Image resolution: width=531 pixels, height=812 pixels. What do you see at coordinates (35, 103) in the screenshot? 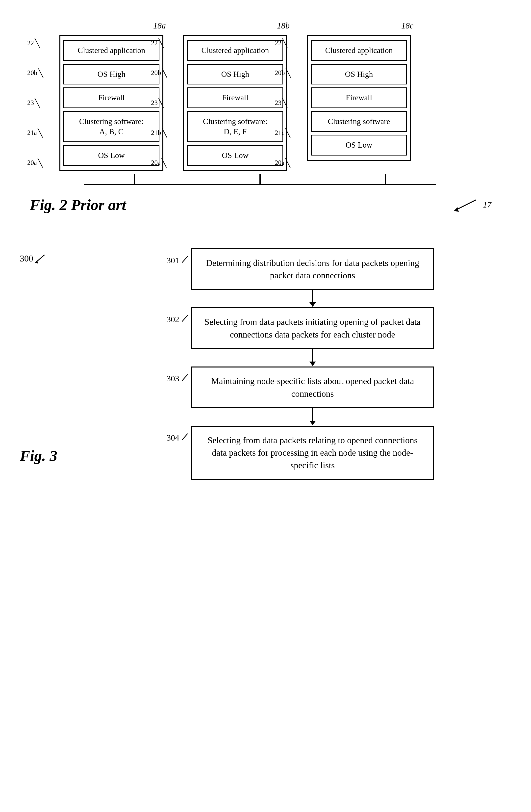
I see `ann-23a: 23 ╲` at bounding box center [35, 103].